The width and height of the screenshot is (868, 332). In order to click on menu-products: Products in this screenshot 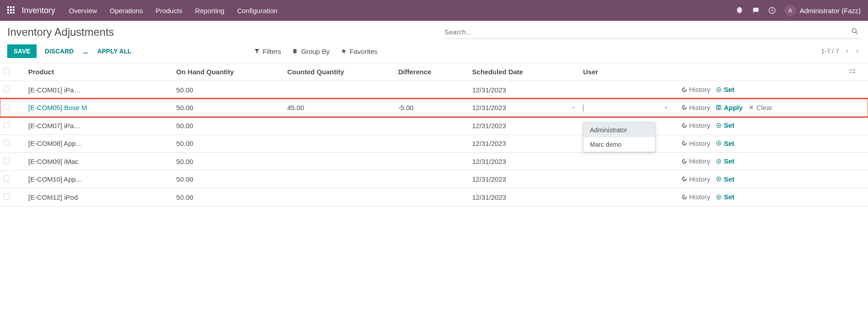, I will do `click(169, 11)`.